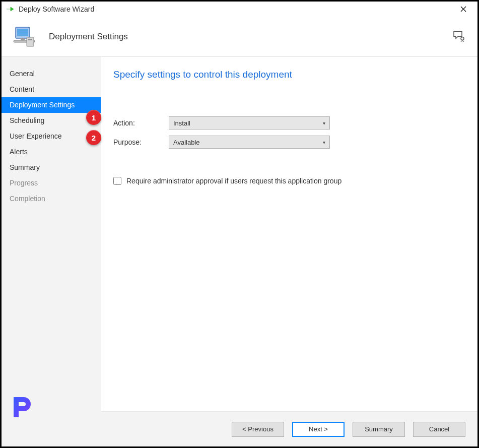  What do you see at coordinates (236, 9) in the screenshot?
I see `window-title: Deploy Software Wizard` at bounding box center [236, 9].